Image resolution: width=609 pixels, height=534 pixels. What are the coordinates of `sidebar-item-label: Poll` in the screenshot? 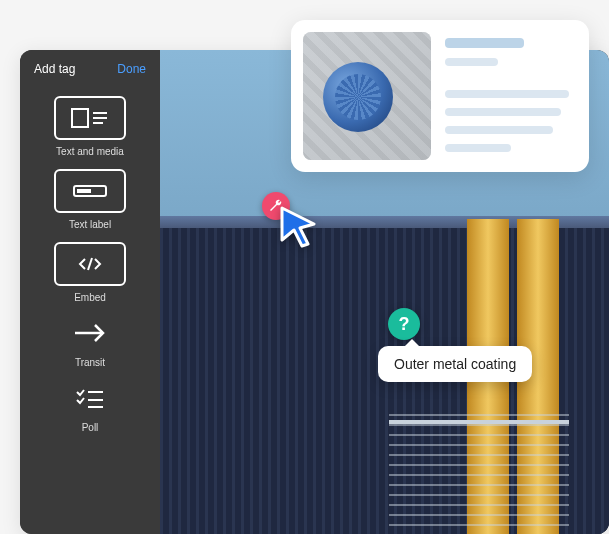 It's located at (90, 428).